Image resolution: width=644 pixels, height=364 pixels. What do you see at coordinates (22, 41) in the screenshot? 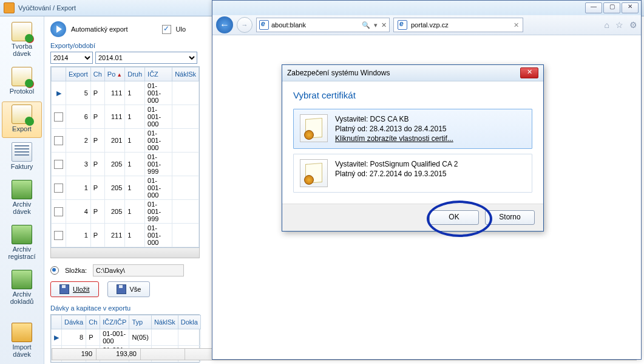
I see `sidebar-item-tvorba-davek: 1Tvorbadávek` at bounding box center [22, 41].